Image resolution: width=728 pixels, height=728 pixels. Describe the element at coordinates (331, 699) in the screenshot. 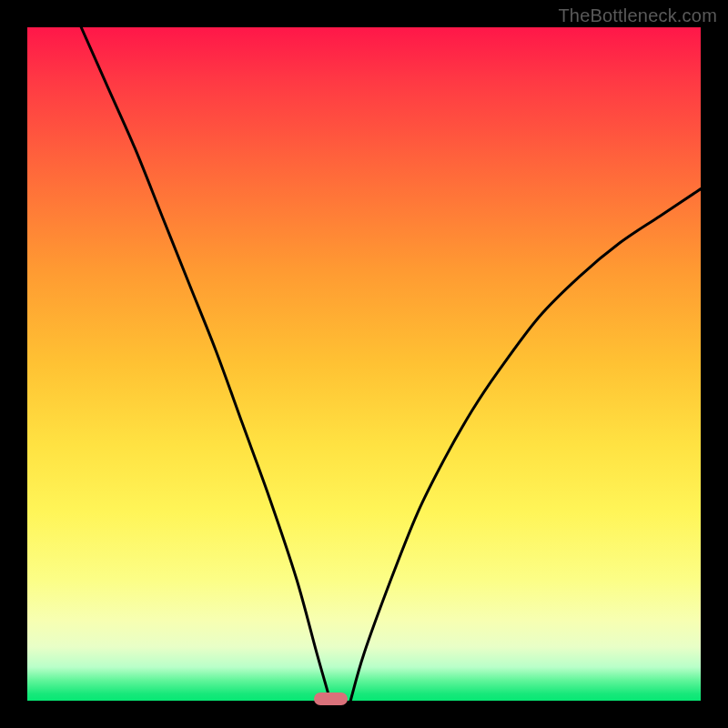

I see `minimum-marker` at that location.